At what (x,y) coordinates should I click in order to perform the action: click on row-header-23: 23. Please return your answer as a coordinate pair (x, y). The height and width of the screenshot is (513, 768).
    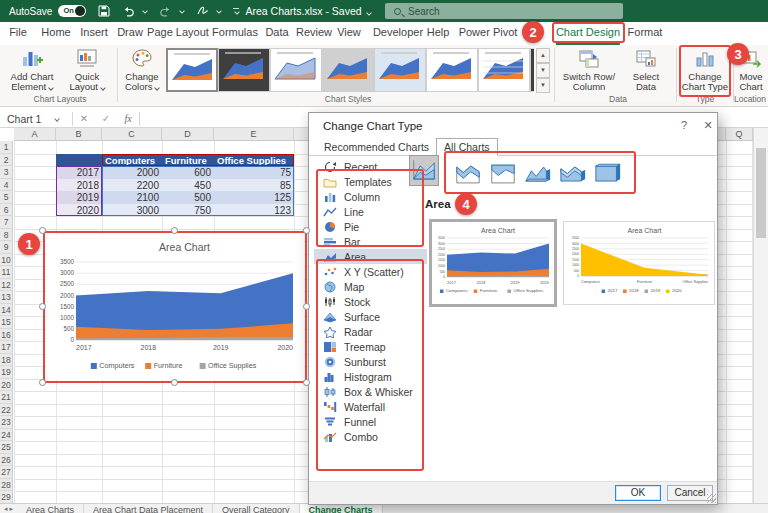
    Looking at the image, I should click on (6, 422).